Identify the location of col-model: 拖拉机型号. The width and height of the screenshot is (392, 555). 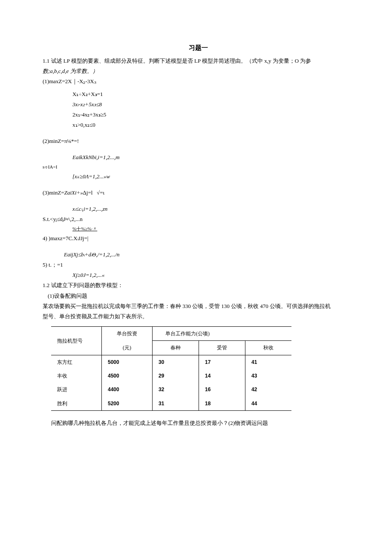
(77, 340).